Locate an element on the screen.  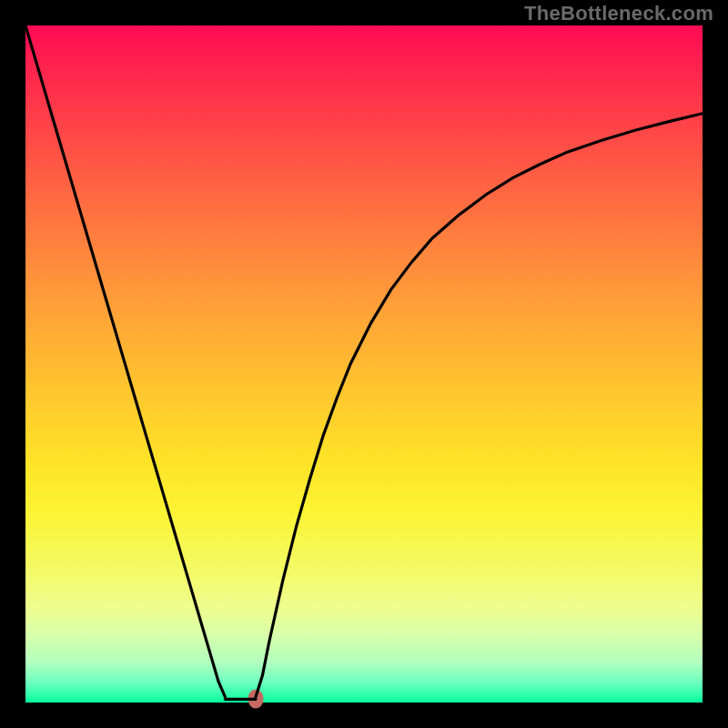
watermark-text: TheBottleneck.com is located at coordinates (619, 14).